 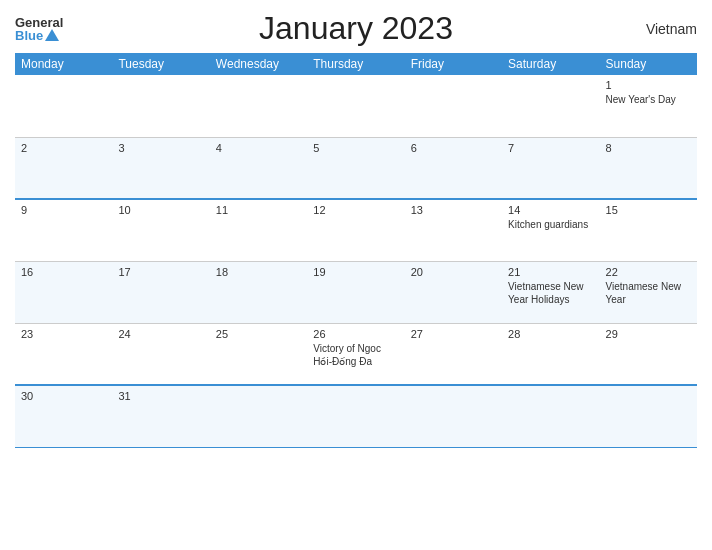 I want to click on calendar-cell: 10, so click(x=160, y=230).